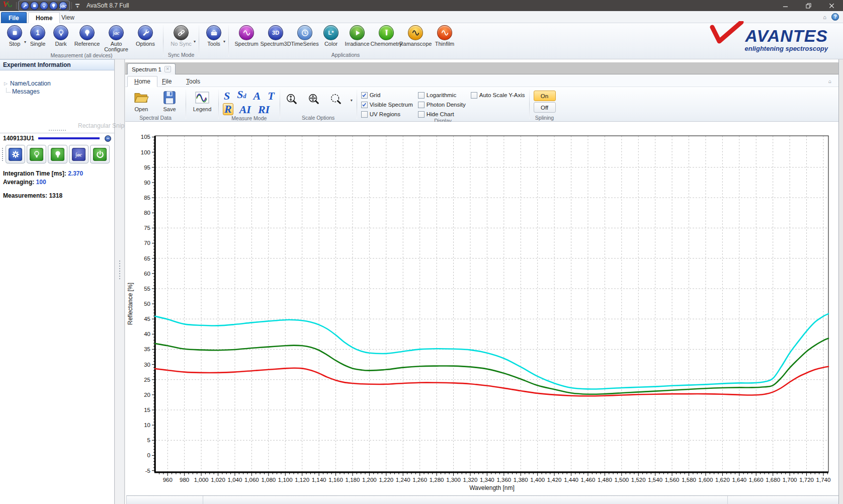 Image resolution: width=843 pixels, height=504 pixels. I want to click on checkbox-photon-density: Photon Density, so click(442, 105).